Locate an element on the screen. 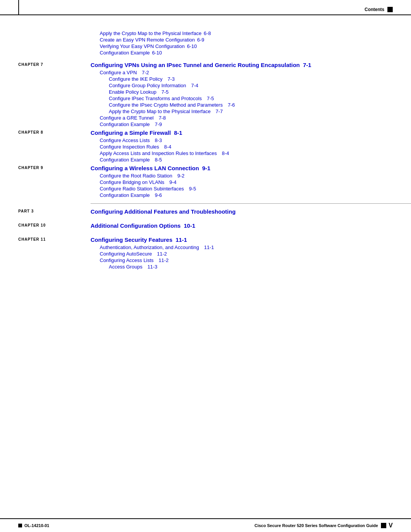 Image resolution: width=411 pixels, height=532 pixels. footer-page-num: V is located at coordinates (390, 526).